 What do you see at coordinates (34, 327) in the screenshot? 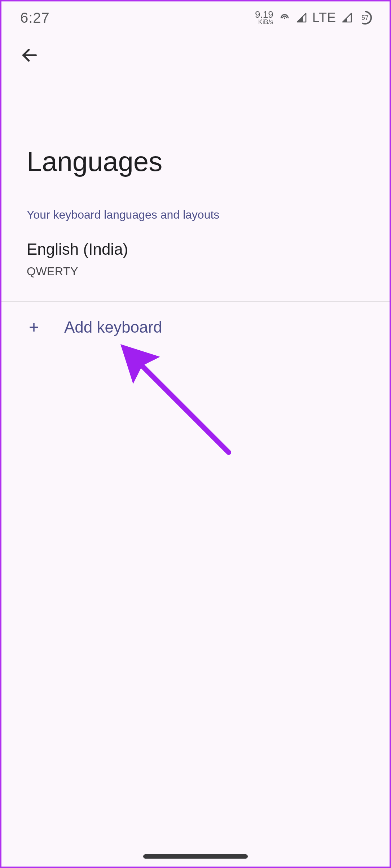
I see `plus-icon: +` at bounding box center [34, 327].